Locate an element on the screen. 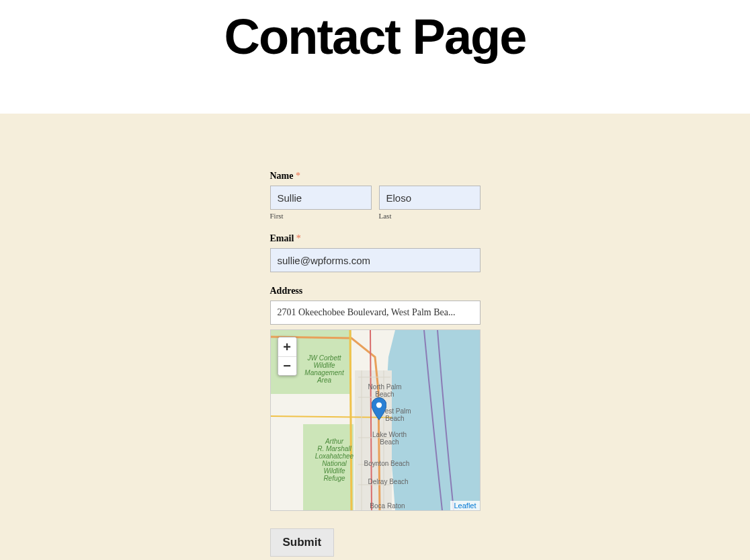  name-field-row: Name * First Last is located at coordinates (375, 195).